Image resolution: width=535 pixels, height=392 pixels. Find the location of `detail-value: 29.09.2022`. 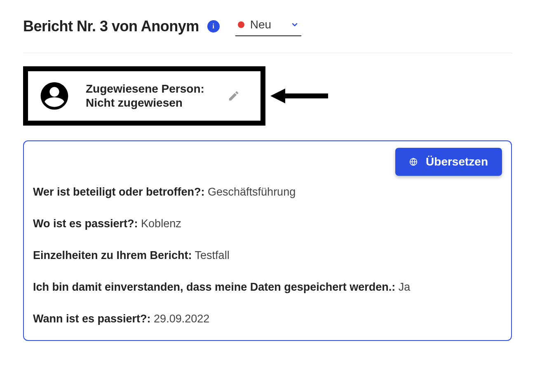

detail-value: 29.09.2022 is located at coordinates (181, 319).